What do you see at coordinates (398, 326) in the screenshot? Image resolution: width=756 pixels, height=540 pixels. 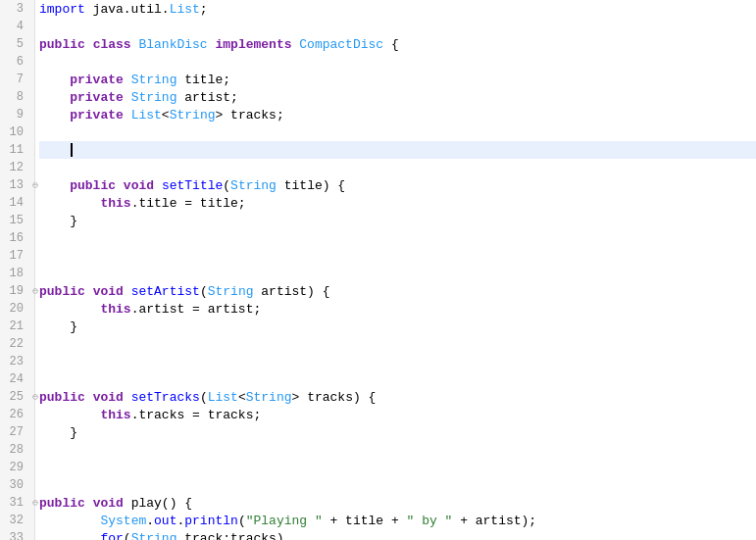 I see `code-line-21: }` at bounding box center [398, 326].